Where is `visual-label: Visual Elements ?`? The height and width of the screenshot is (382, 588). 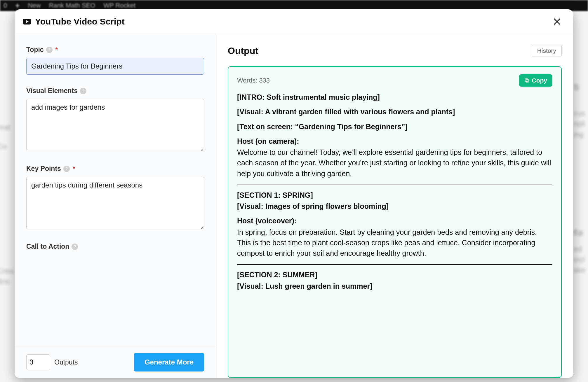 visual-label: Visual Elements ? is located at coordinates (115, 91).